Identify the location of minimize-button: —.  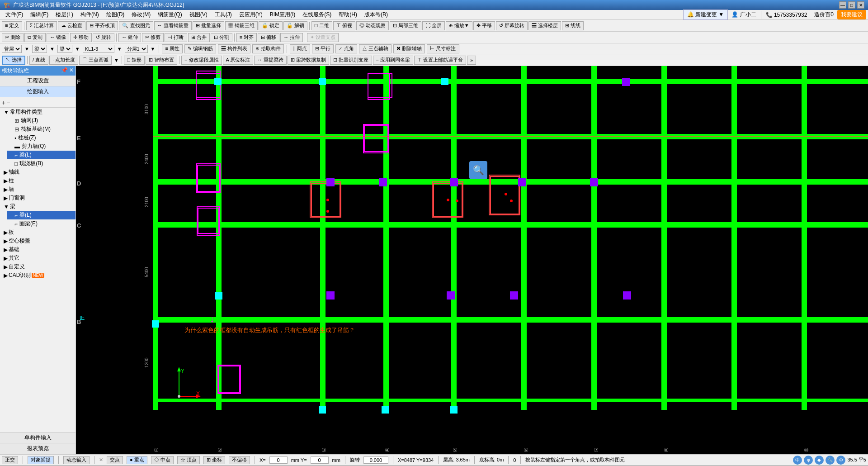
(843, 5).